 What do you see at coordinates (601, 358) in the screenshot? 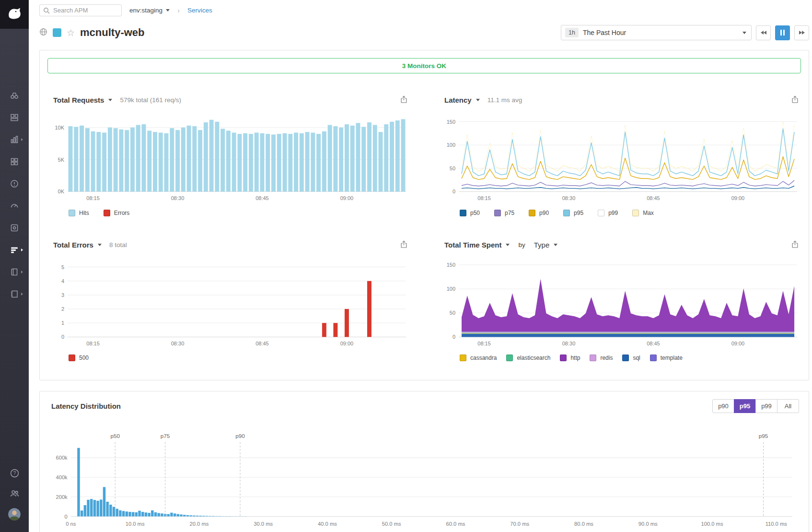
I see `legend-item-redis: redis` at bounding box center [601, 358].